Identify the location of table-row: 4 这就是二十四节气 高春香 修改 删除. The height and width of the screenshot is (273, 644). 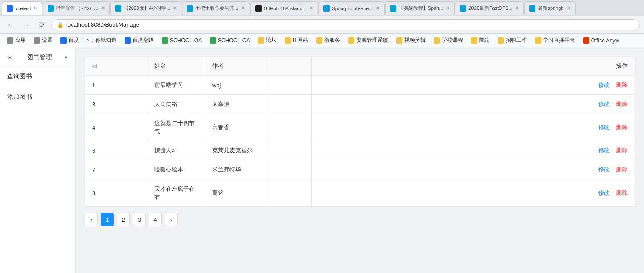
(360, 127).